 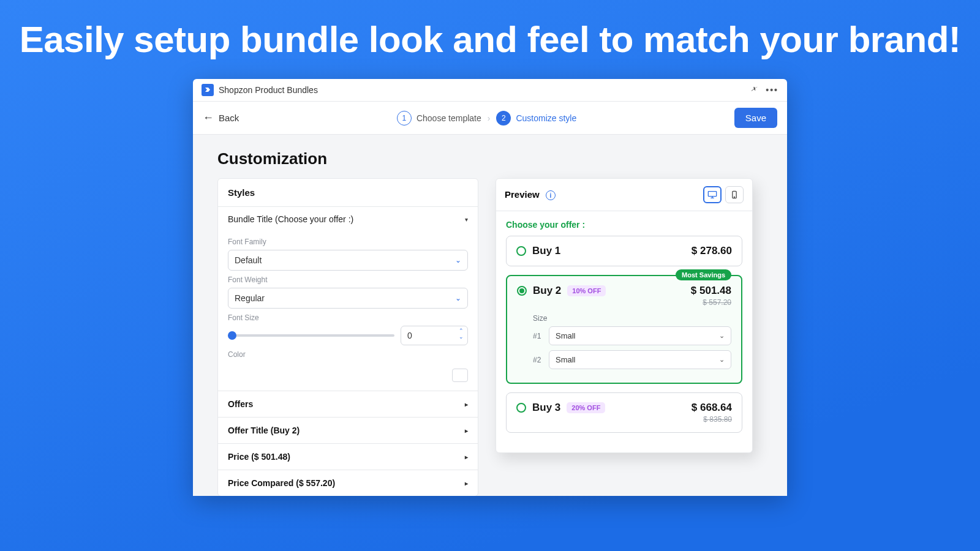 What do you see at coordinates (587, 291) in the screenshot?
I see `offer-2-discount-badge: 10% OFF` at bounding box center [587, 291].